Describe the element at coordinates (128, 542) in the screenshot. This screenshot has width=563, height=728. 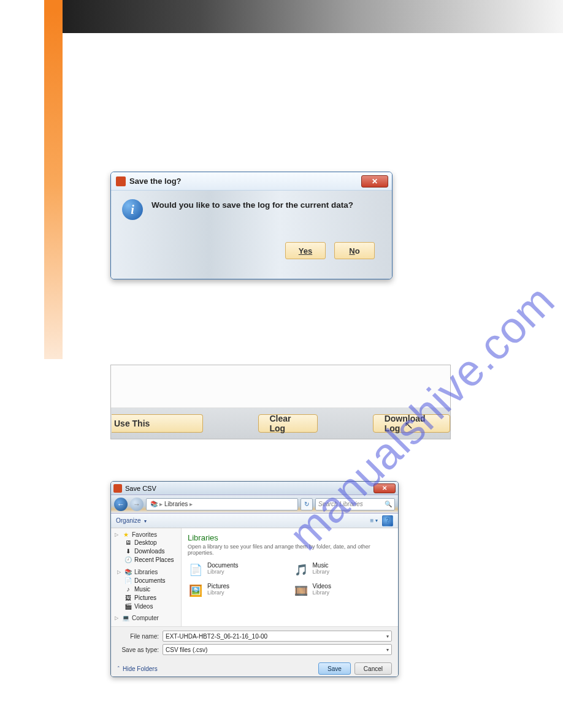
I see `desktop-icon: 🖥` at that location.